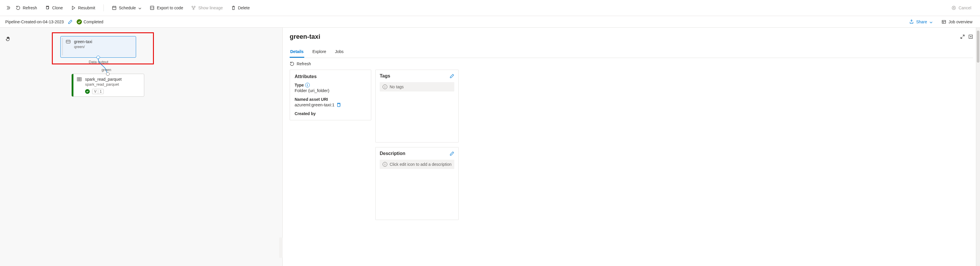  Describe the element at coordinates (311, 99) in the screenshot. I see `uri-label: Named asset URI` at that location.